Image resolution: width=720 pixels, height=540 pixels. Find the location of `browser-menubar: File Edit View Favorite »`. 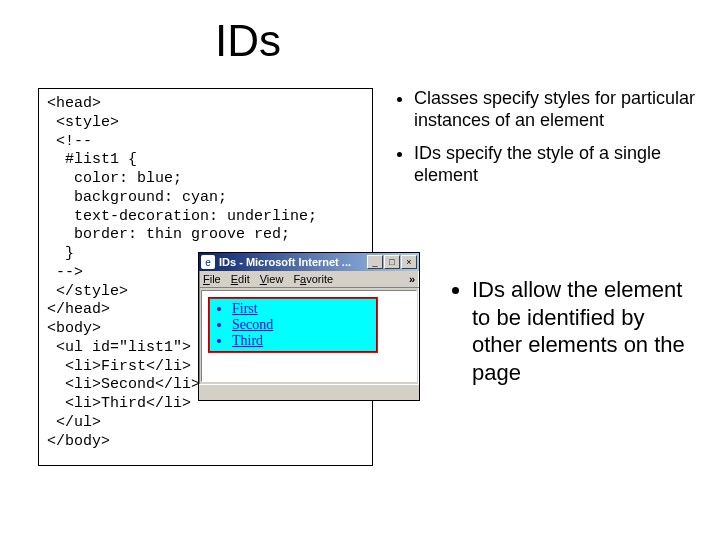

browser-menubar: File Edit View Favorite » is located at coordinates (309, 280).